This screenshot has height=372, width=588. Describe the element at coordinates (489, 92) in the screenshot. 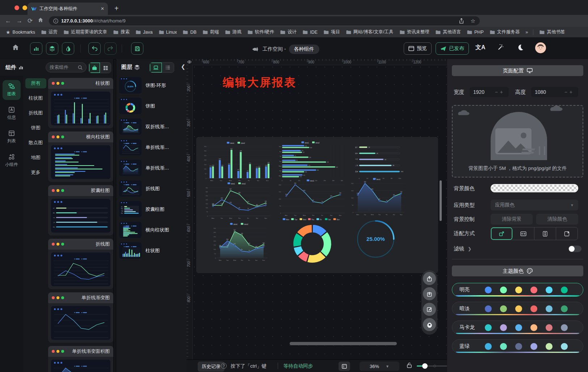

I see `width-input: 1920 −+` at that location.